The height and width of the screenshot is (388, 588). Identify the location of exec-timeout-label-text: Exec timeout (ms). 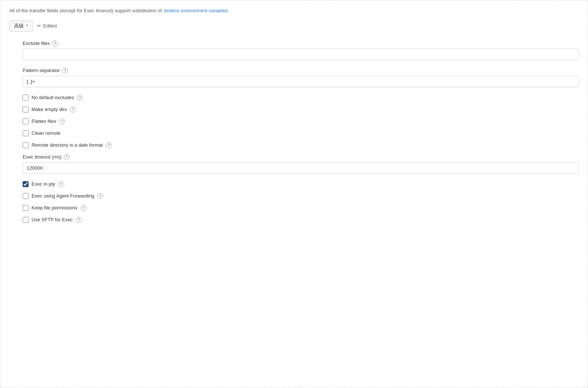
(42, 157).